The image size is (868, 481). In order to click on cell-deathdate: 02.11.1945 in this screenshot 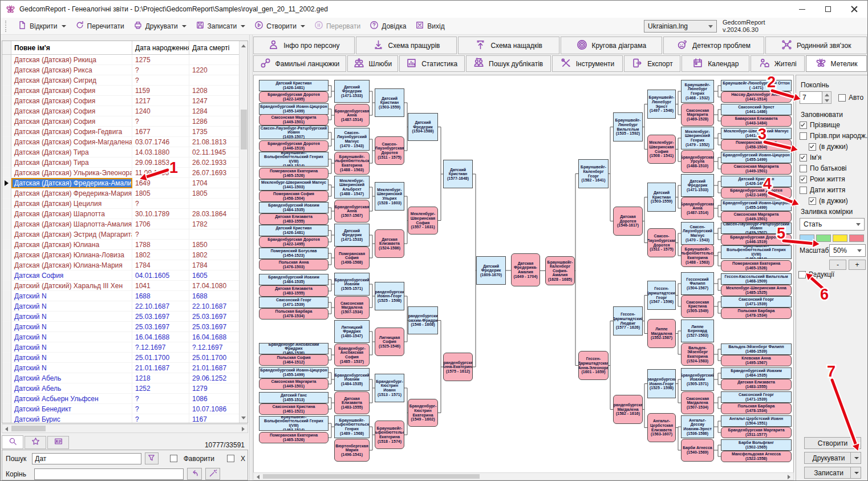, I will do `click(214, 152)`.